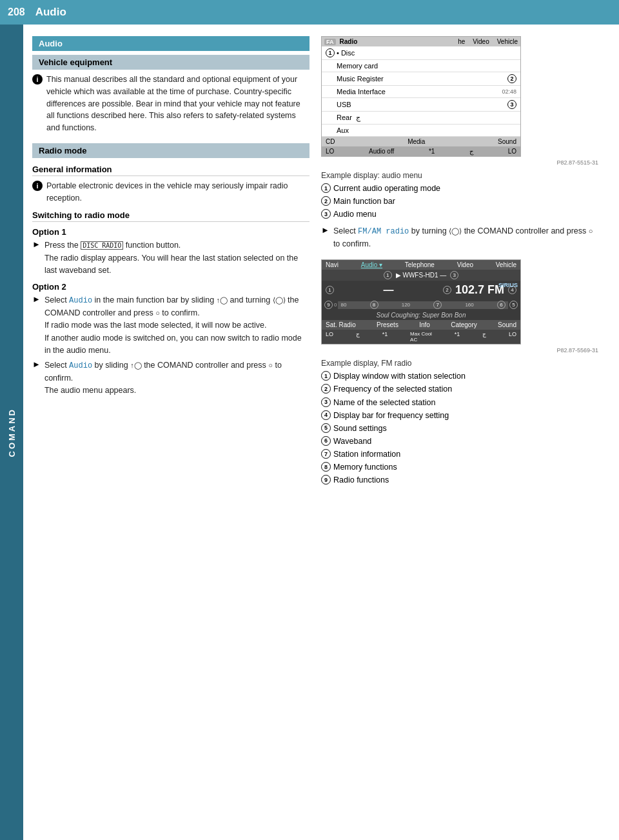  Describe the element at coordinates (326, 467) in the screenshot. I see `fm-num-8: 8` at that location.